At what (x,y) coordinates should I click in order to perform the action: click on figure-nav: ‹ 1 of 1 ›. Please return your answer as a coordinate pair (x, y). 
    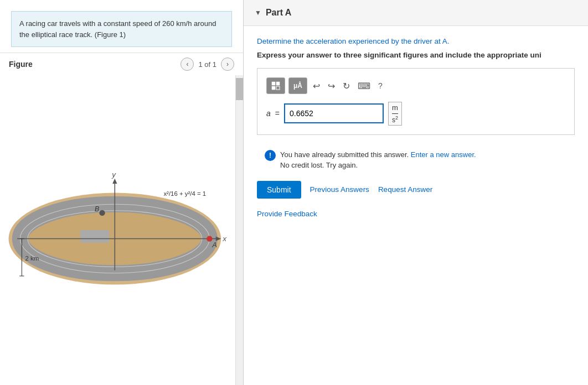
    Looking at the image, I should click on (207, 64).